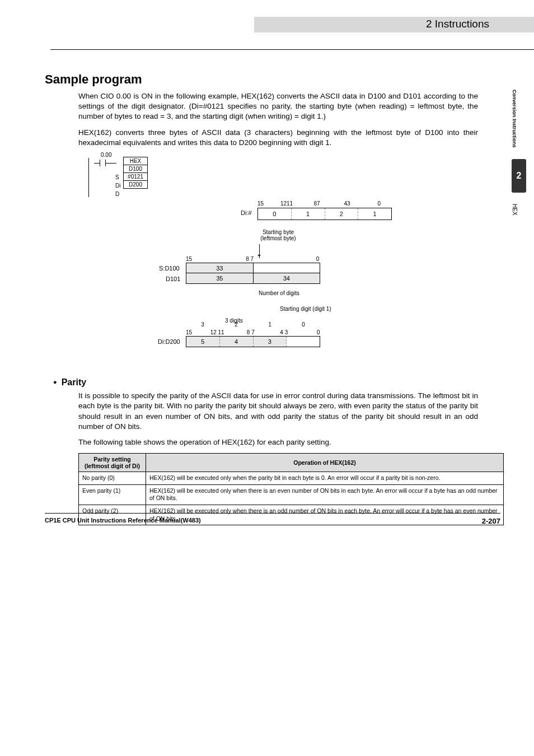 This screenshot has width=534, height=756. What do you see at coordinates (291, 494) in the screenshot?
I see `table-row: Even parity (1) HEX(162) will be execute…` at bounding box center [291, 494].